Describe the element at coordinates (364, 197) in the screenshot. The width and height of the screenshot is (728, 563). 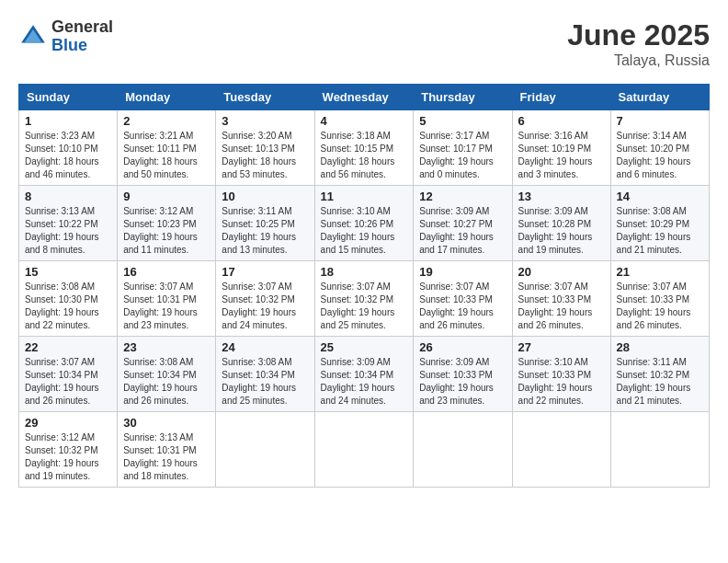
I see `day-number: 11` at that location.